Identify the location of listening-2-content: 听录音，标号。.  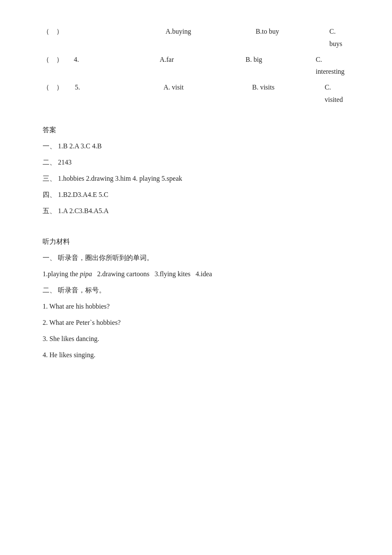
(82, 290).